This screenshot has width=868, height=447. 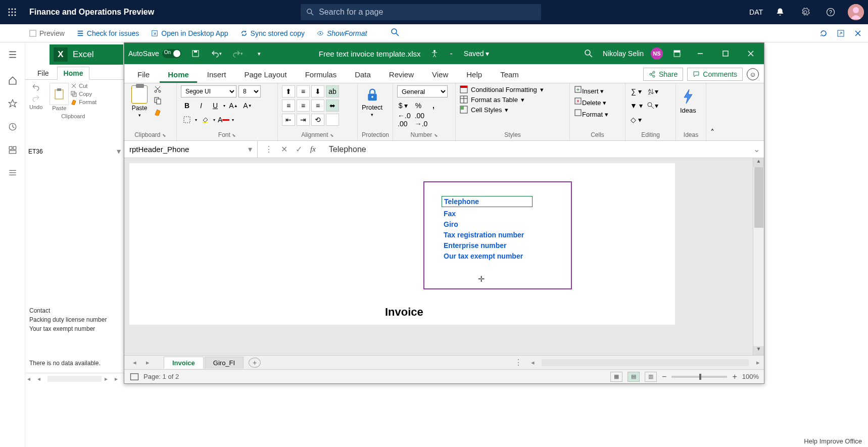 What do you see at coordinates (13, 128) in the screenshot?
I see `recent-nav-icon` at bounding box center [13, 128].